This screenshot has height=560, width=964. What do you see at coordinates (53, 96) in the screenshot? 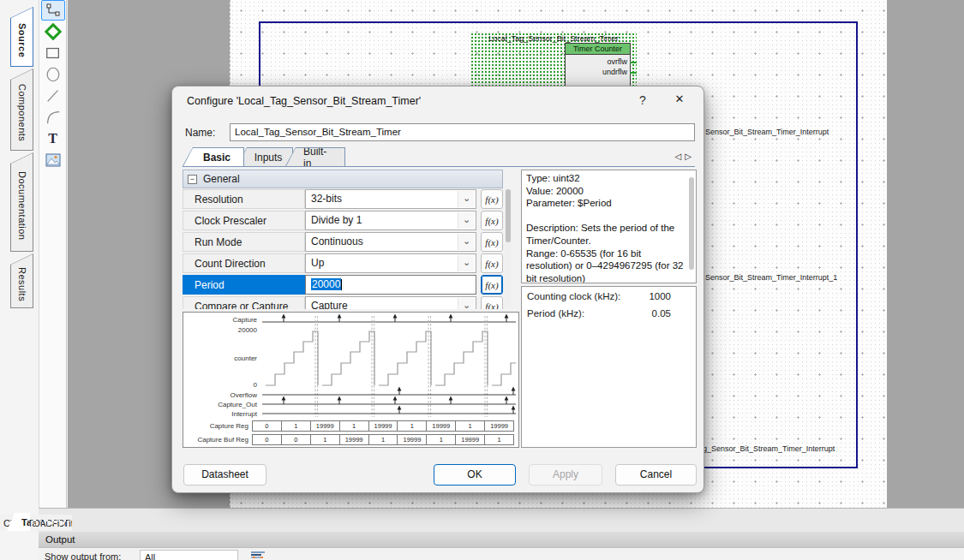
I see `line-icon` at bounding box center [53, 96].